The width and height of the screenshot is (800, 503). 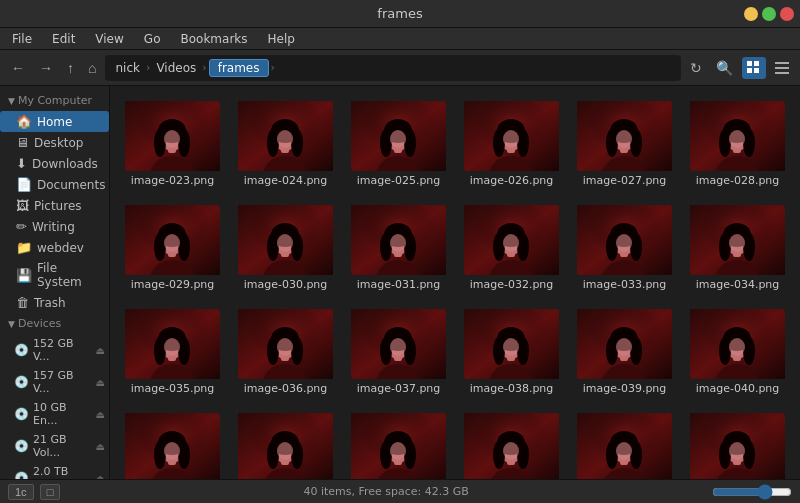 I want to click on file-item: image-044.png, so click(x=512, y=444).